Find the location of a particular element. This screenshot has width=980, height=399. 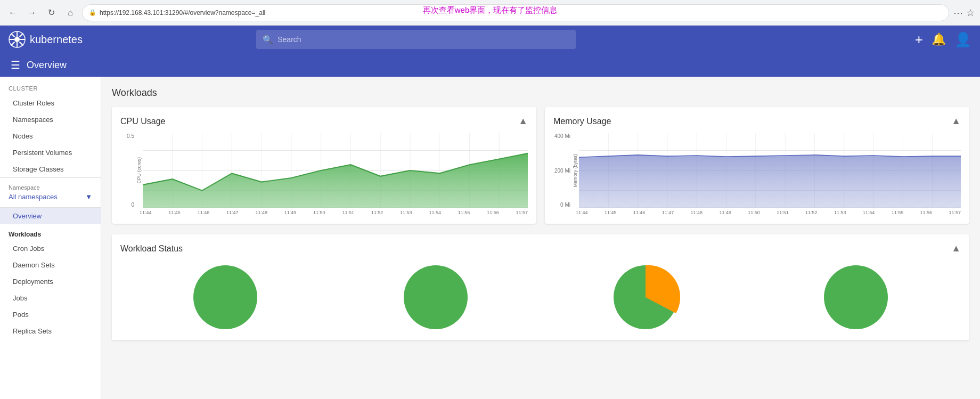

namespace-section: Namespace All namespaces ▼ is located at coordinates (50, 193).